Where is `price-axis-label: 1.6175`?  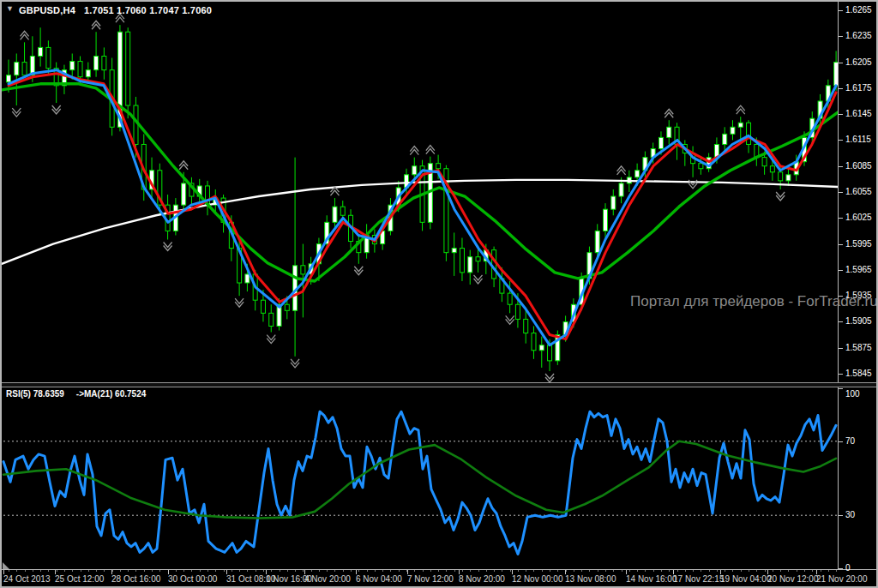 price-axis-label: 1.6175 is located at coordinates (859, 87).